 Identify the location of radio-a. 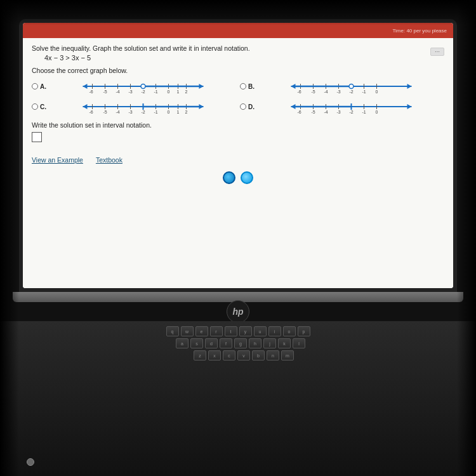
(35, 86).